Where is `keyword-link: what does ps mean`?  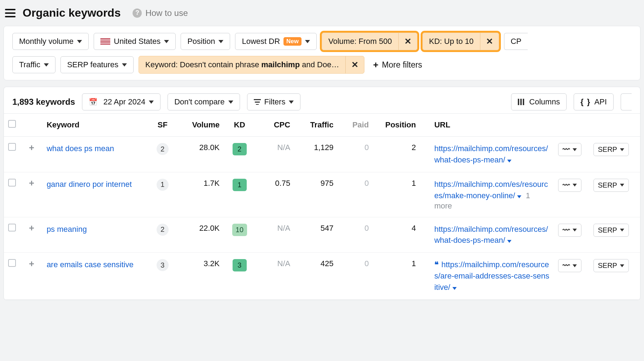
keyword-link: what does ps mean is located at coordinates (81, 149).